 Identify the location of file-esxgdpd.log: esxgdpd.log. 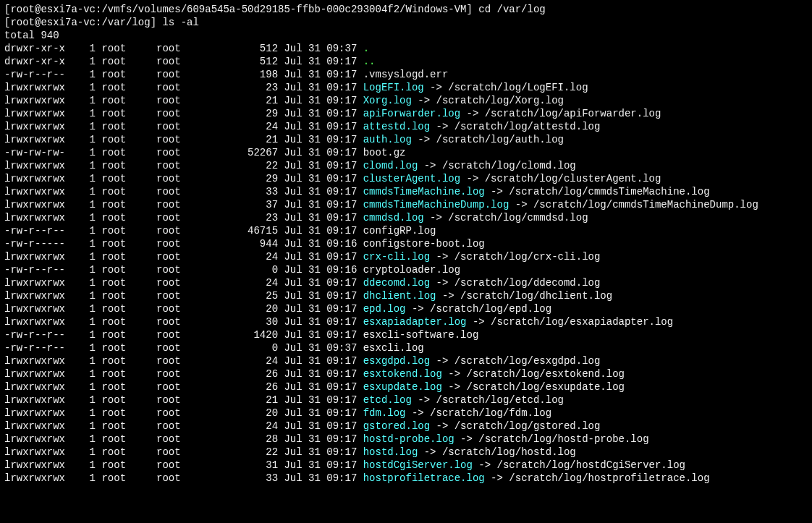
(397, 361).